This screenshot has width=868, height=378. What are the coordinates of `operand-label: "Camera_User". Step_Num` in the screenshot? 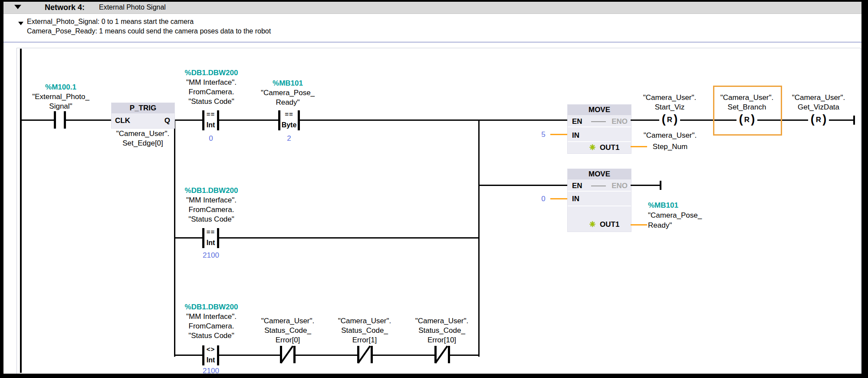 It's located at (670, 141).